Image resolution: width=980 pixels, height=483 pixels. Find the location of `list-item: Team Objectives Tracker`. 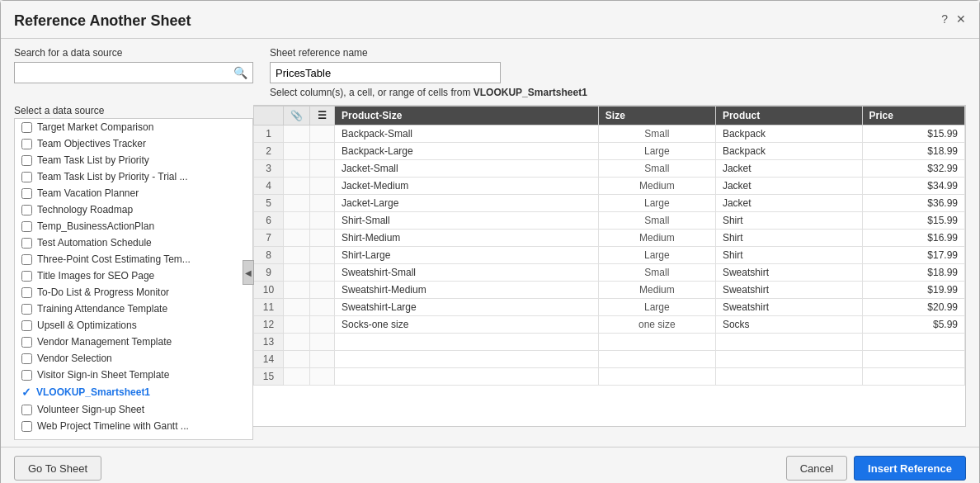

list-item: Team Objectives Tracker is located at coordinates (134, 144).